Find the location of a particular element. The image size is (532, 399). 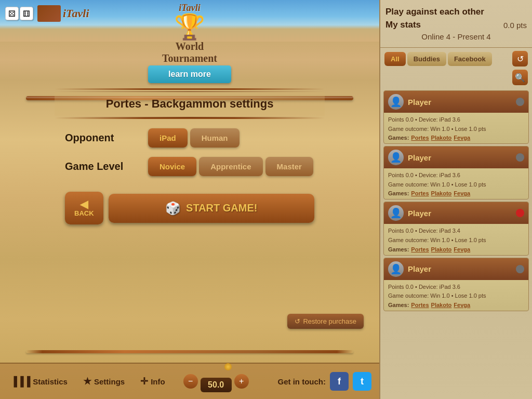

my-stats-pts: 0.0 pts is located at coordinates (515, 25).